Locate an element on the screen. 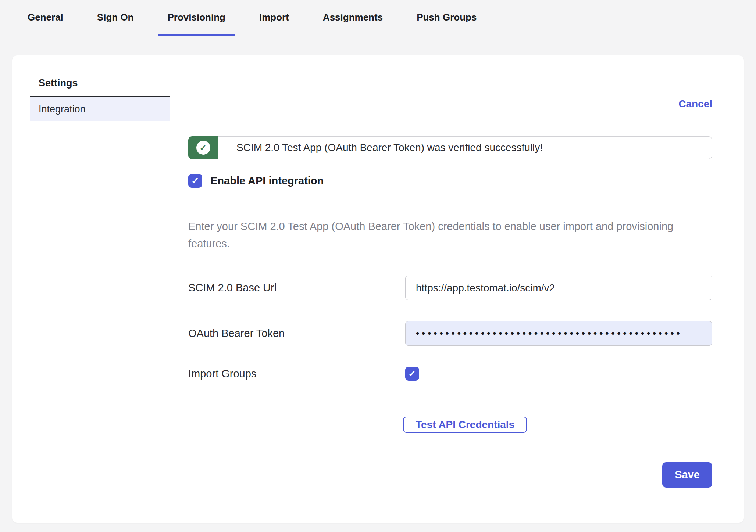 Image resolution: width=756 pixels, height=532 pixels. enable-api-checkbox is located at coordinates (195, 181).